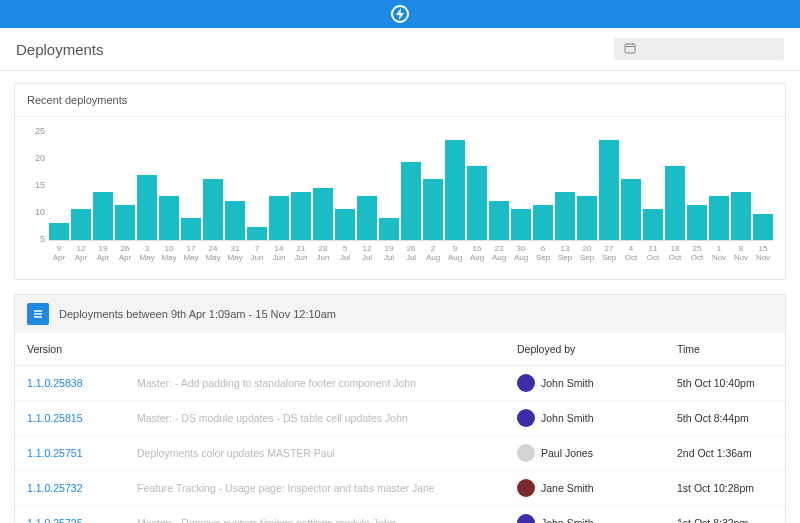 The width and height of the screenshot is (800, 523). What do you see at coordinates (499, 254) in the screenshot?
I see `x-axis-label: 23Aug` at bounding box center [499, 254].